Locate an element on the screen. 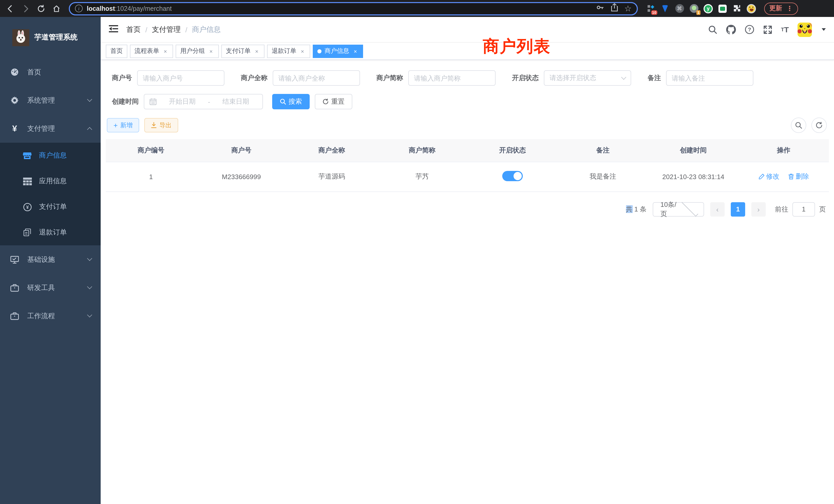 Image resolution: width=834 pixels, height=504 pixels. next-page-button: › is located at coordinates (759, 209).